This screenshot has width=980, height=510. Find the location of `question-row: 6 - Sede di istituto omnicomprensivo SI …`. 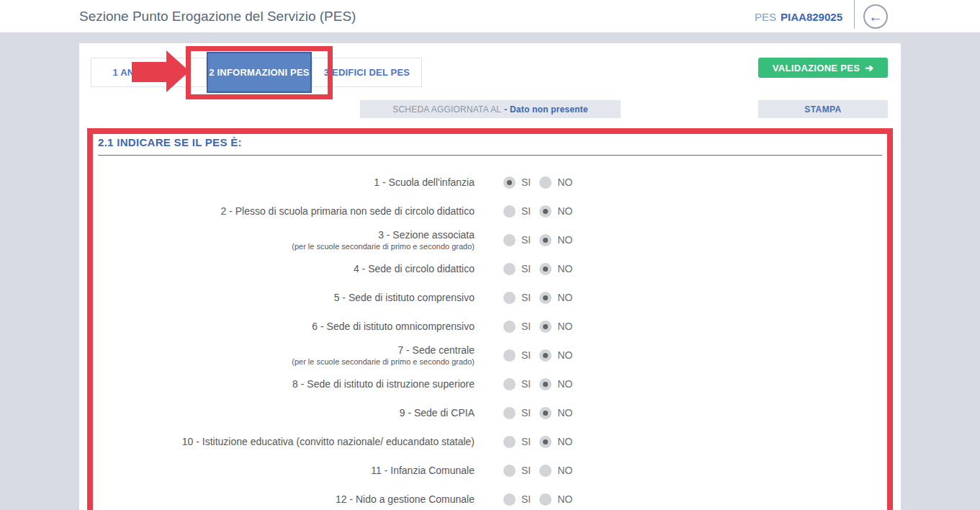

question-row: 6 - Sede di istituto omnicomprensivo SI … is located at coordinates (490, 326).